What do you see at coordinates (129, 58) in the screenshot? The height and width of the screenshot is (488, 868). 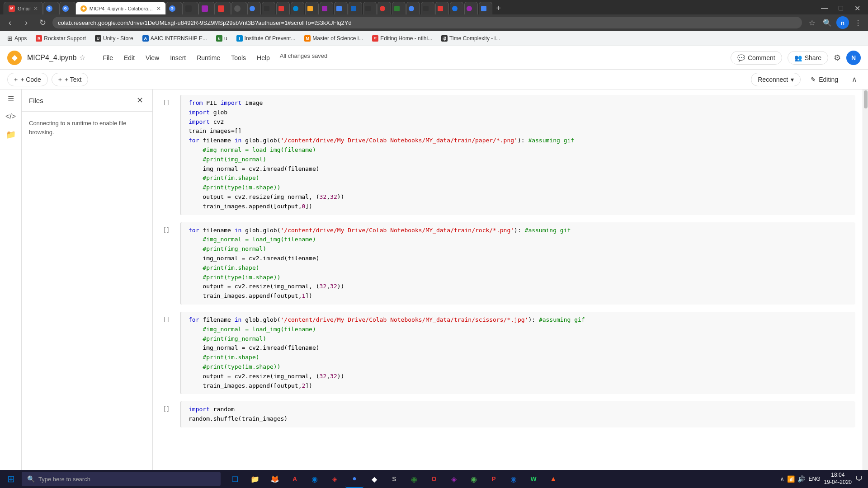 I see `menu-edit: Edit` at bounding box center [129, 58].